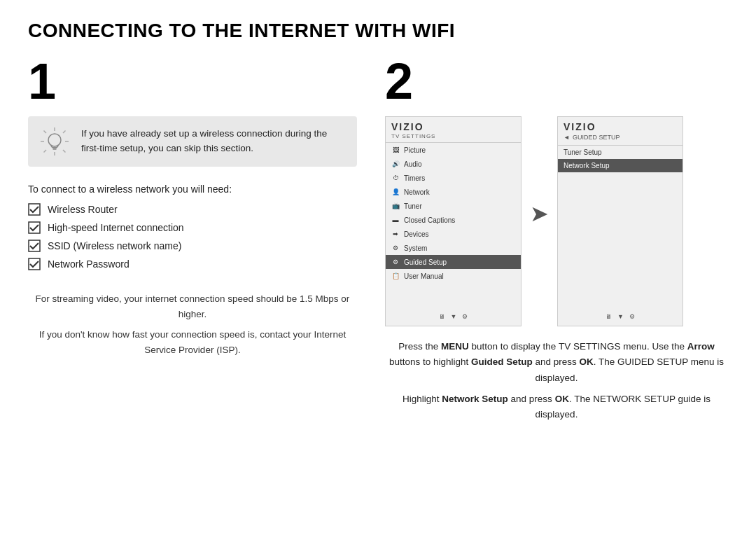 The height and width of the screenshot is (533, 756). I want to click on info-box-text: If you have already set up a wireless co…, so click(214, 141).